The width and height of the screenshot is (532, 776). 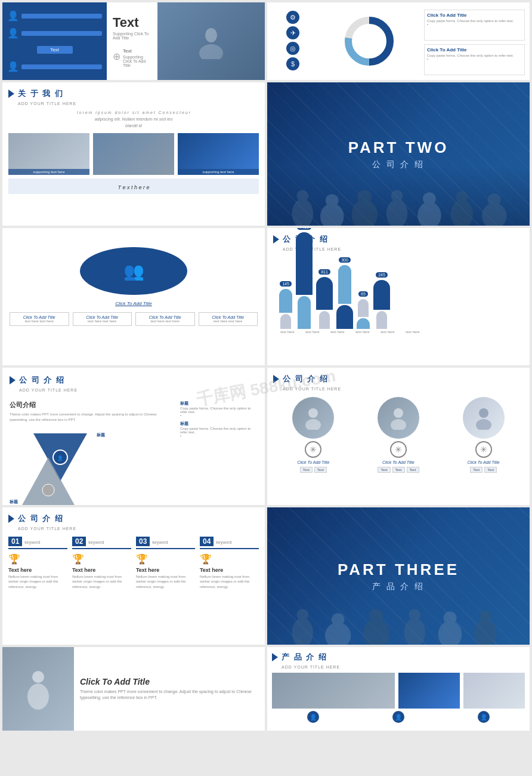 What do you see at coordinates (484, 462) in the screenshot?
I see `slide-8-link-3: Click To Add Title` at bounding box center [484, 462].